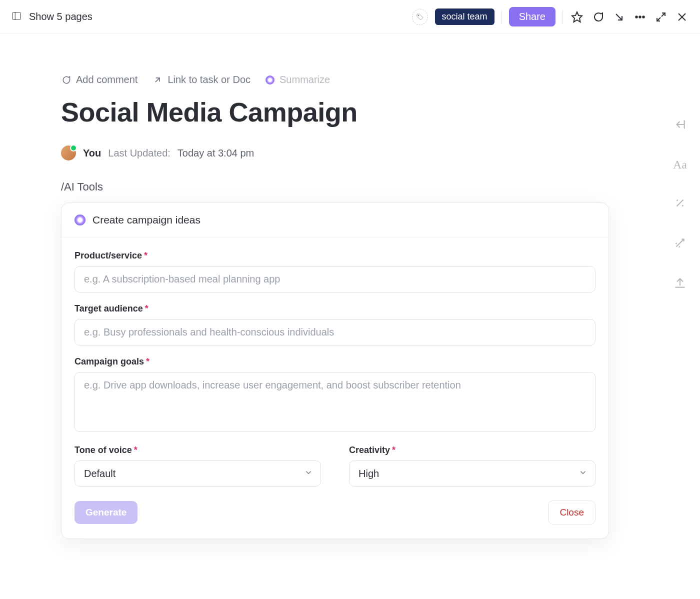 The image size is (700, 599). I want to click on topbar: Show 5 pages social team Share, so click(350, 17).